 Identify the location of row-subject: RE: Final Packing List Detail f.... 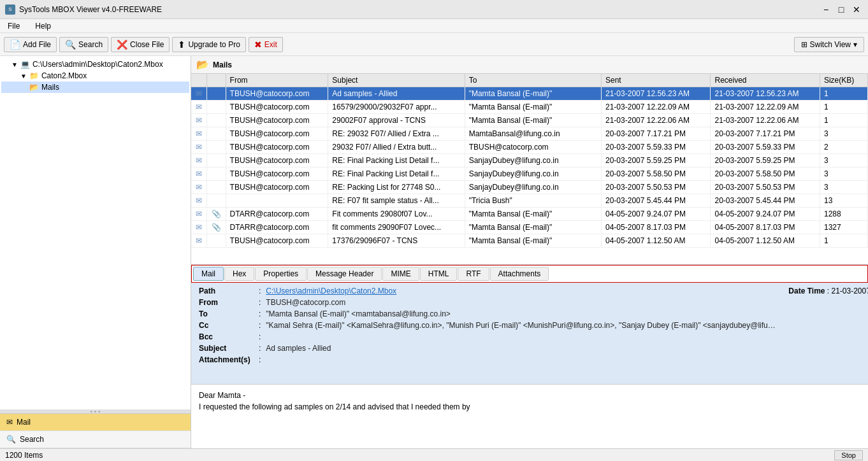
(396, 160).